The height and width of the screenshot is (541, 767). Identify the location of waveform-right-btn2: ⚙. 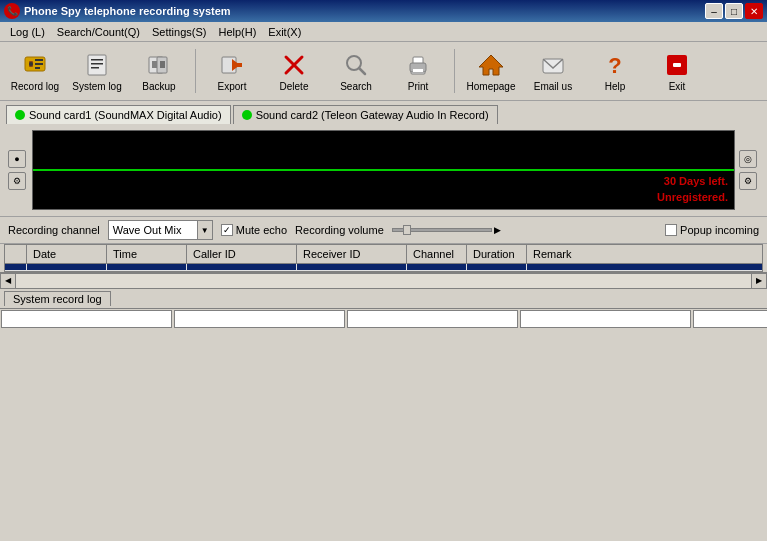
(748, 181).